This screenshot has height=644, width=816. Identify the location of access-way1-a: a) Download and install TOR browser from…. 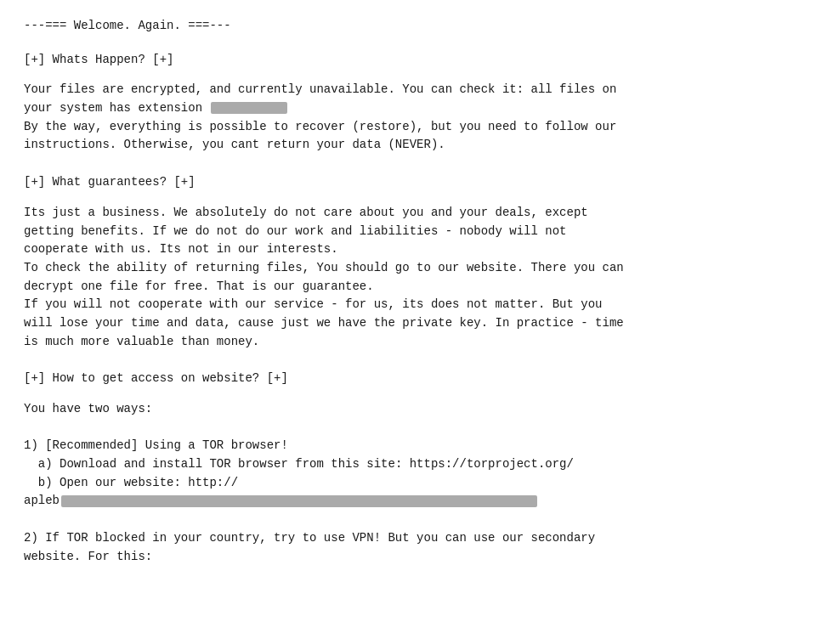
(299, 464).